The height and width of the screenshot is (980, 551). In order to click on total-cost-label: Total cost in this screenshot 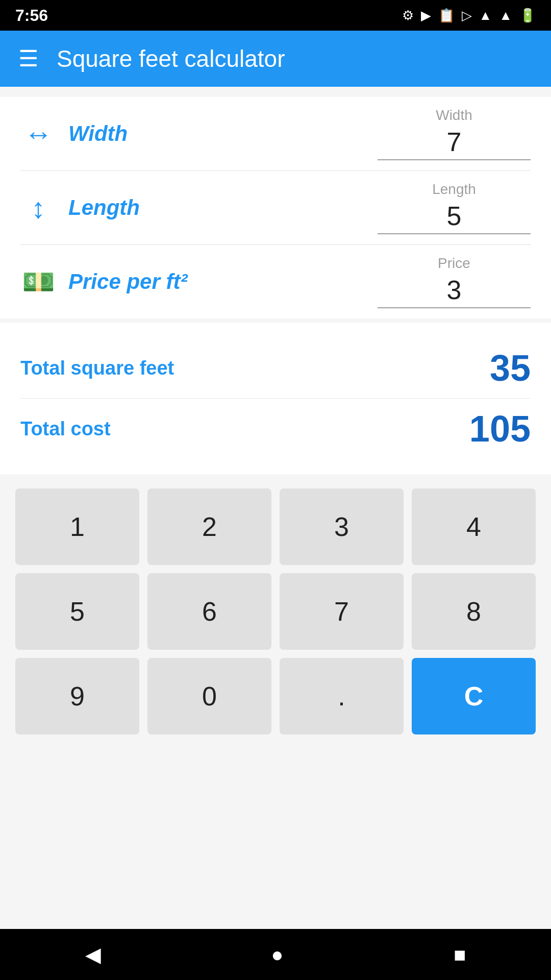, I will do `click(65, 429)`.